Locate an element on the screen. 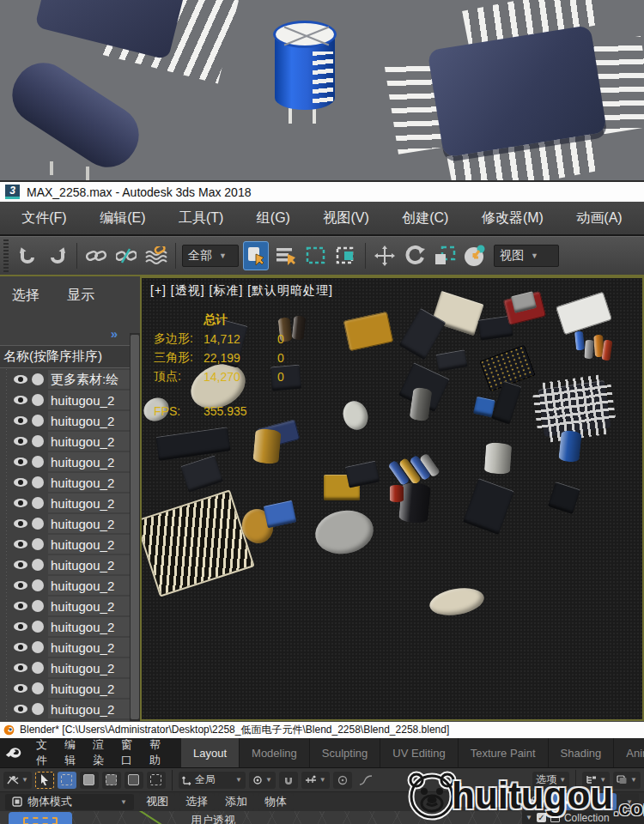 Image resolution: width=644 pixels, height=824 pixels. max-menu-item: 修改器(M) is located at coordinates (513, 218).